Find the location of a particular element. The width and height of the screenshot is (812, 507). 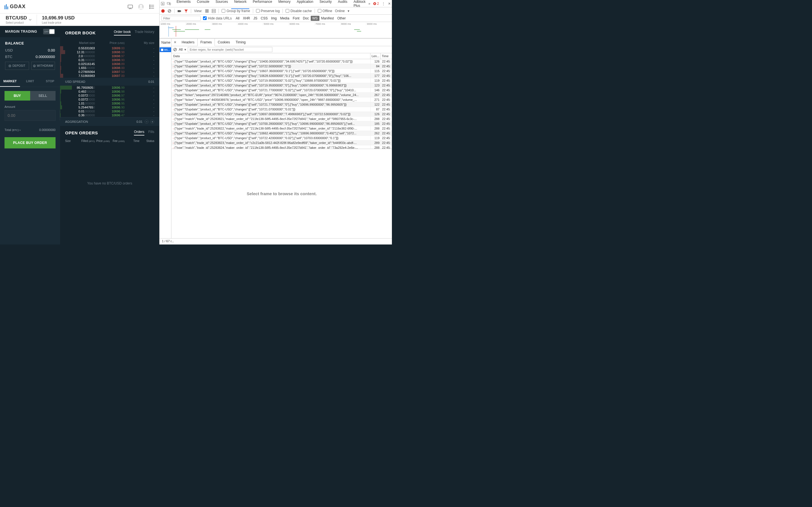

chat-icon is located at coordinates (130, 7).